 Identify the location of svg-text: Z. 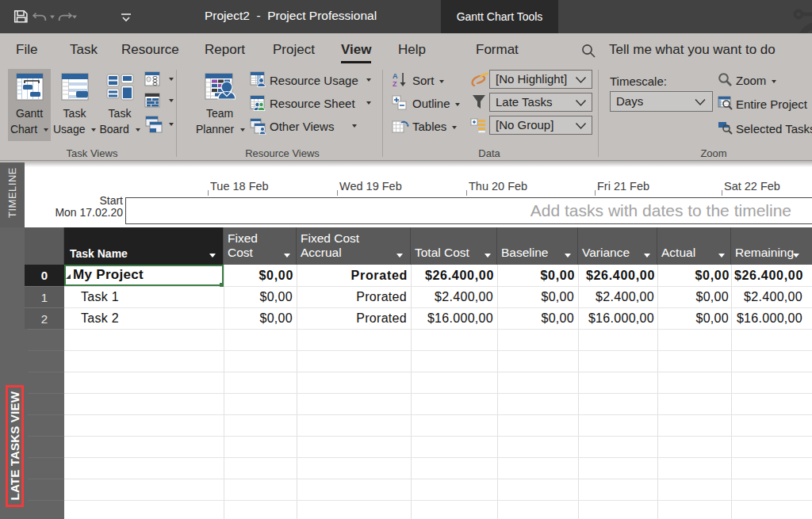
(395, 84).